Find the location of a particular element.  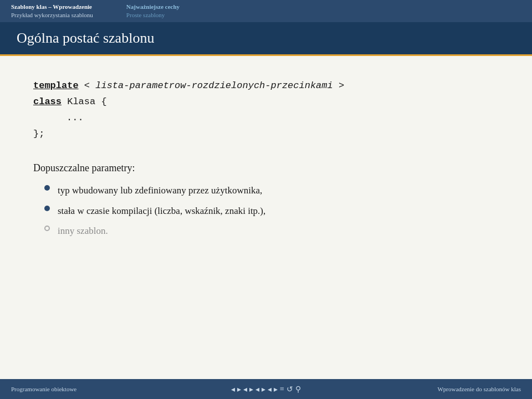

nav-left-section: Szablony klas – Wprowadzenie Przykład wy… is located at coordinates (52, 11).